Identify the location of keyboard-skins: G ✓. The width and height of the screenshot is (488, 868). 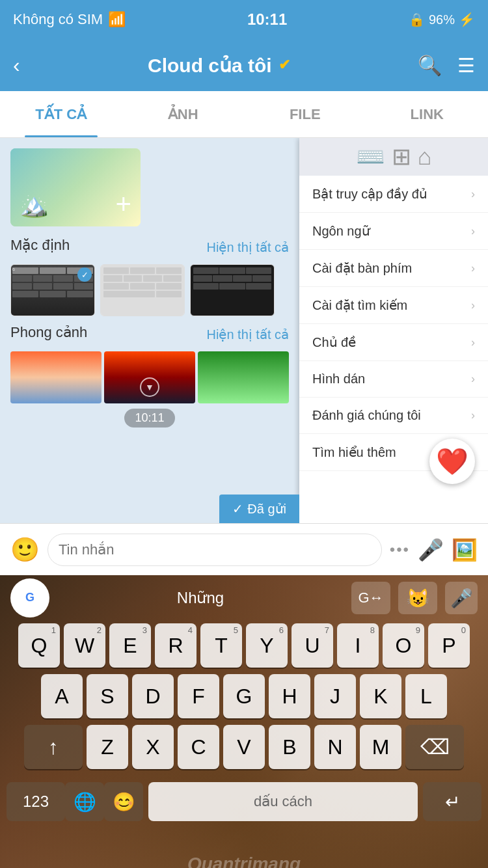
(150, 290).